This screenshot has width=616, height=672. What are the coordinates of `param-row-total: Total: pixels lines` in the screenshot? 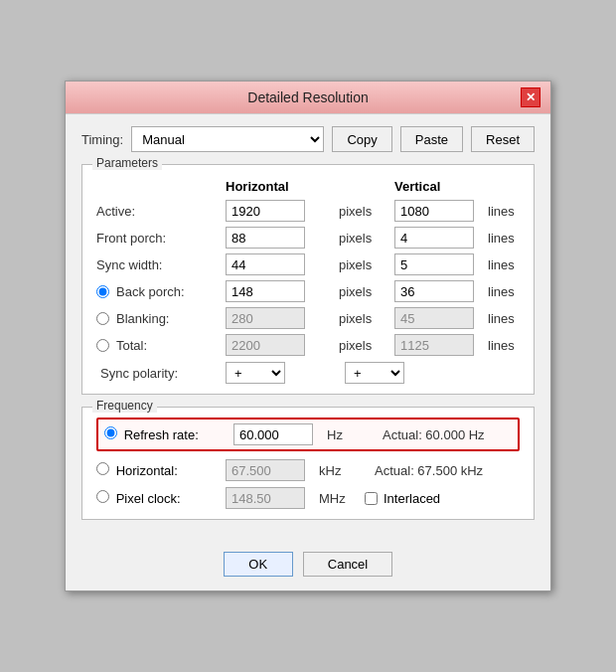 It's located at (308, 345).